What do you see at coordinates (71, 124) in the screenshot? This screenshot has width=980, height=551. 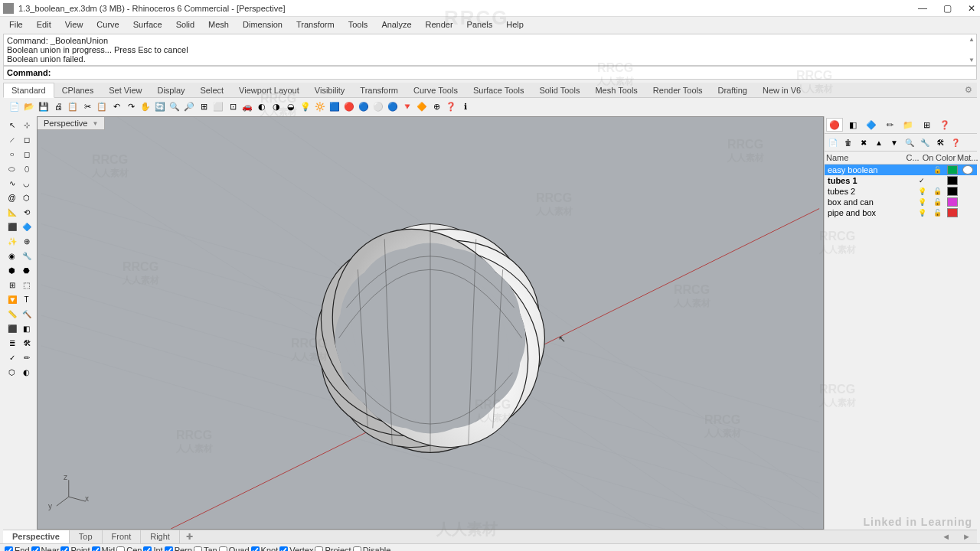 I see `viewport-label: Perspective ▼` at bounding box center [71, 124].